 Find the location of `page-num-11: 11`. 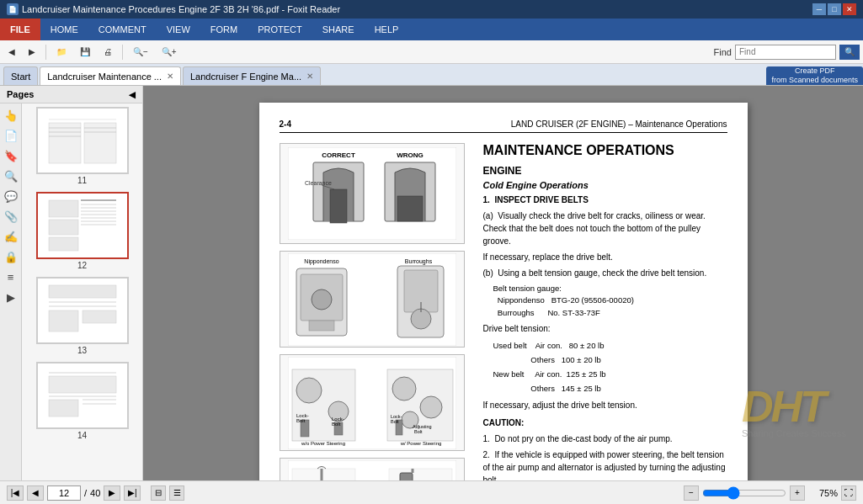

page-num-11: 11 is located at coordinates (83, 180).